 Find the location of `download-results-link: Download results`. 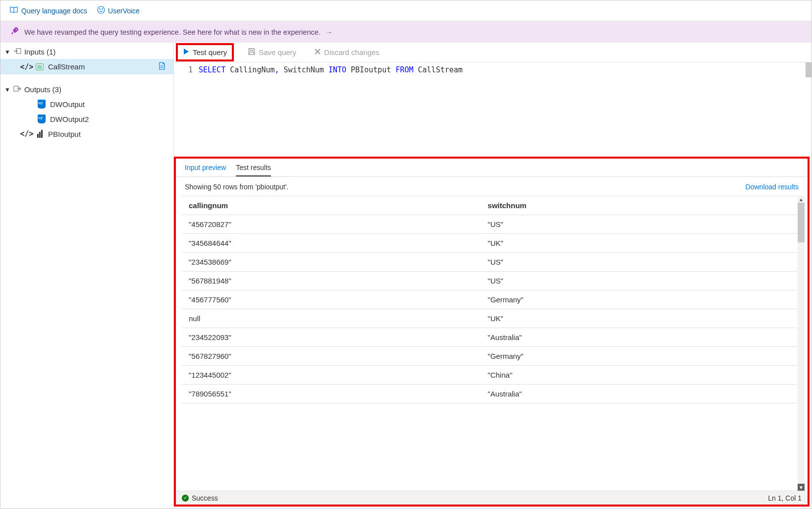

download-results-link: Download results is located at coordinates (772, 187).